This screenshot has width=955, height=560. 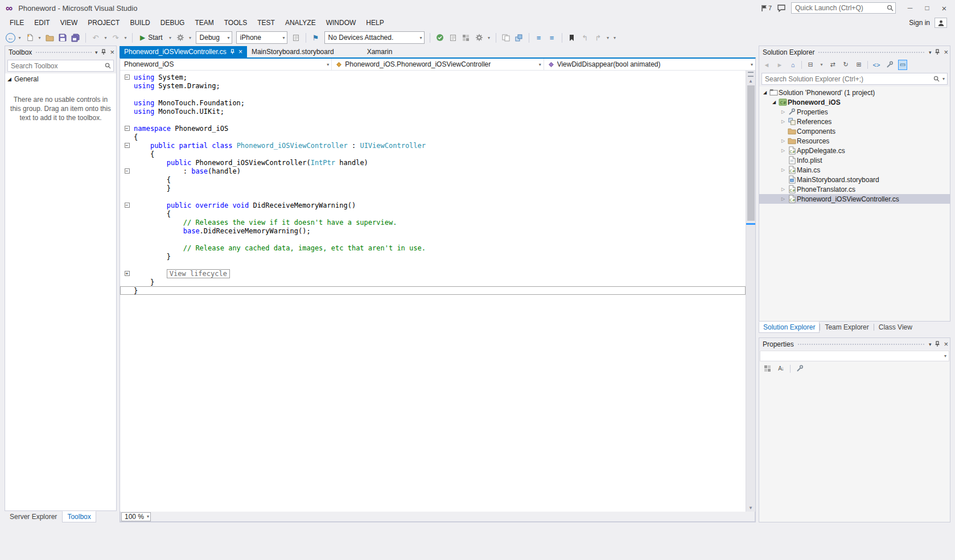 What do you see at coordinates (751, 74) in the screenshot?
I see `editor-split-handle` at bounding box center [751, 74].